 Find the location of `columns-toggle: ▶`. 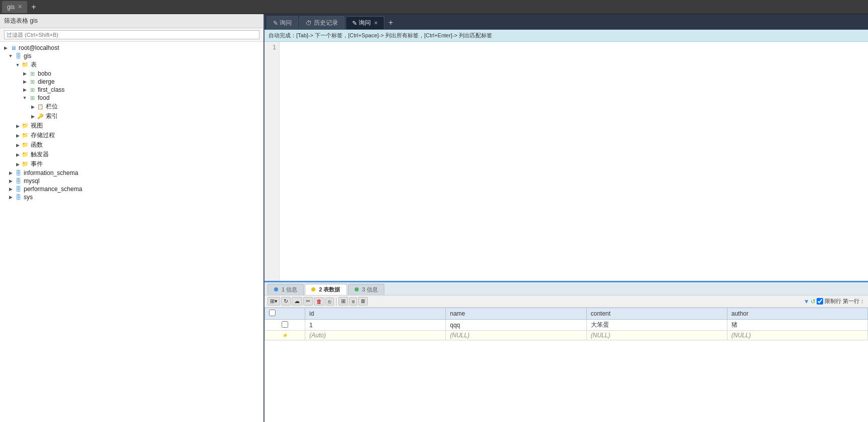

columns-toggle: ▶ is located at coordinates (33, 107).